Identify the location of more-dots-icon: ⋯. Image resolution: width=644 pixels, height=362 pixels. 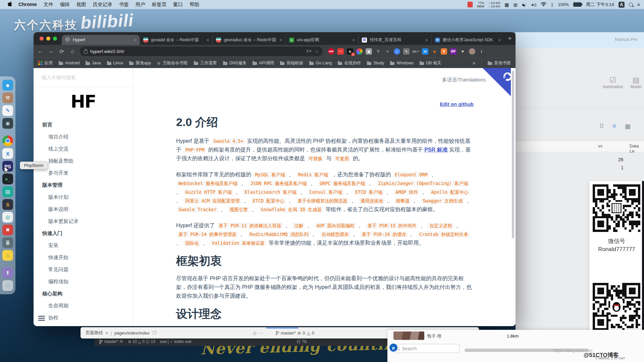
(262, 333).